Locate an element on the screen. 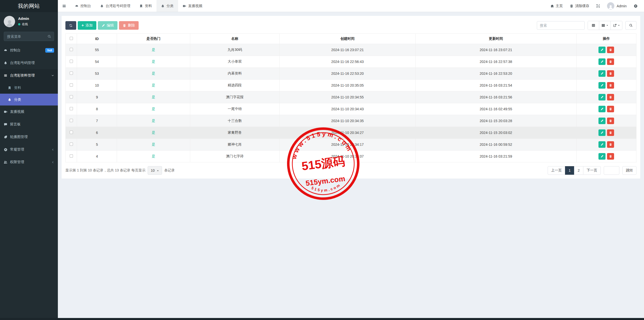 This screenshot has width=644, height=320. bell-icon is located at coordinates (6, 63).